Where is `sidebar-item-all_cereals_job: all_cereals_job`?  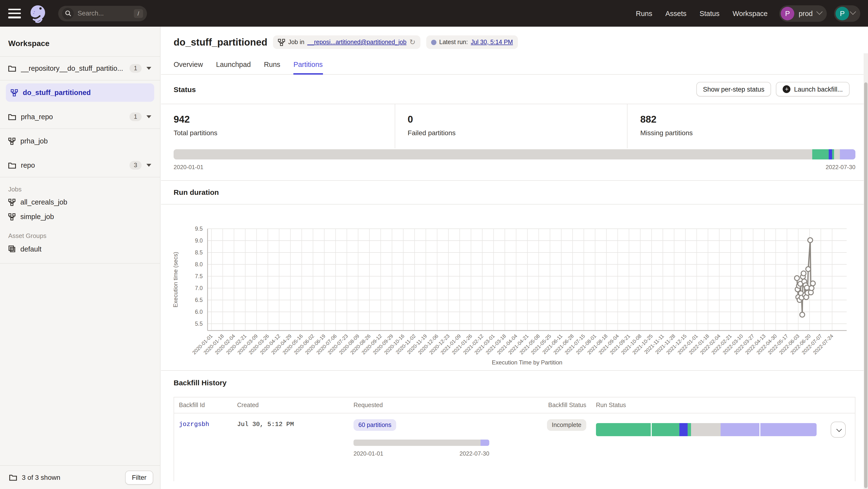 sidebar-item-all_cereals_job: all_cereals_job is located at coordinates (80, 202).